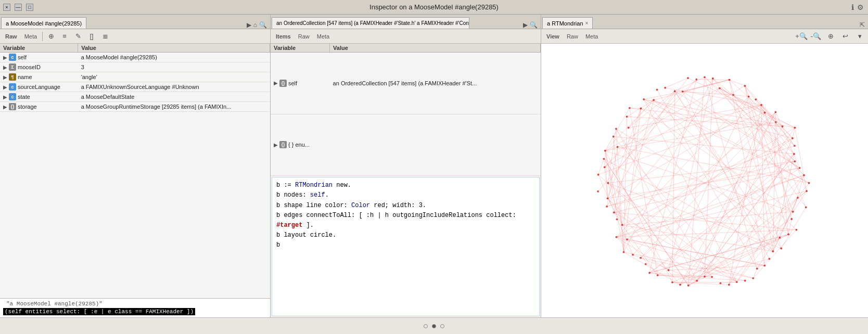 The height and width of the screenshot is (334, 868). What do you see at coordinates (567, 23) in the screenshot?
I see `right-tab-mondrian: a RTMondrian ×` at bounding box center [567, 23].